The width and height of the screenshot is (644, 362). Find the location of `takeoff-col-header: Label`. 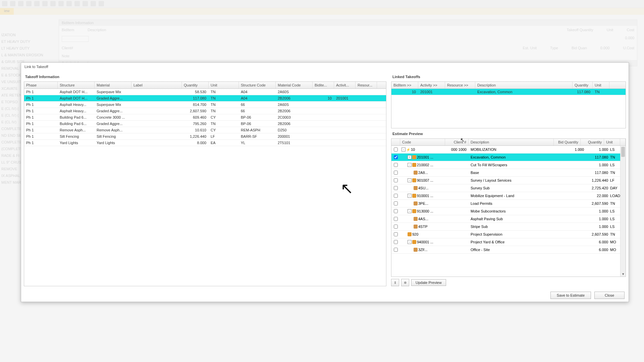

takeoff-col-header: Label is located at coordinates (157, 85).